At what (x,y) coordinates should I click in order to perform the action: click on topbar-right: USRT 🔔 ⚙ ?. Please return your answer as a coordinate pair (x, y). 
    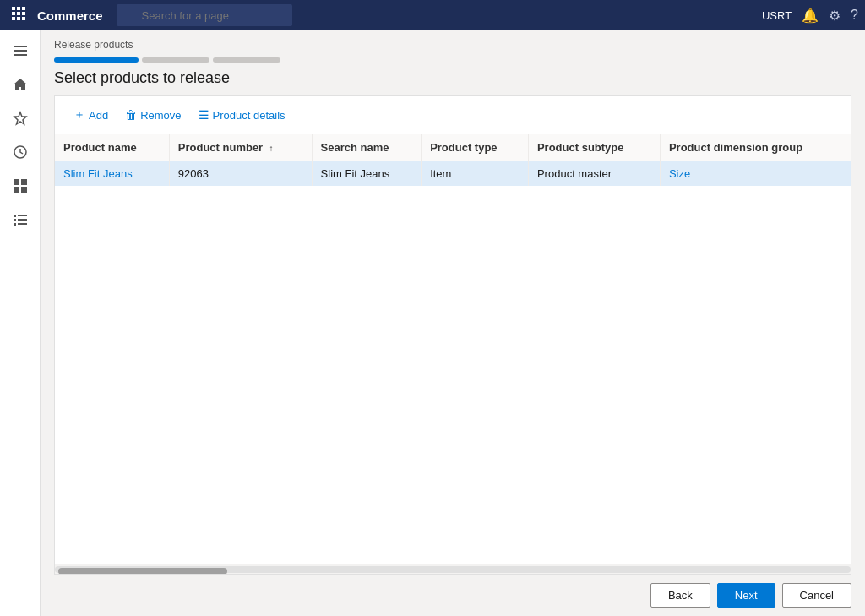
    Looking at the image, I should click on (810, 15).